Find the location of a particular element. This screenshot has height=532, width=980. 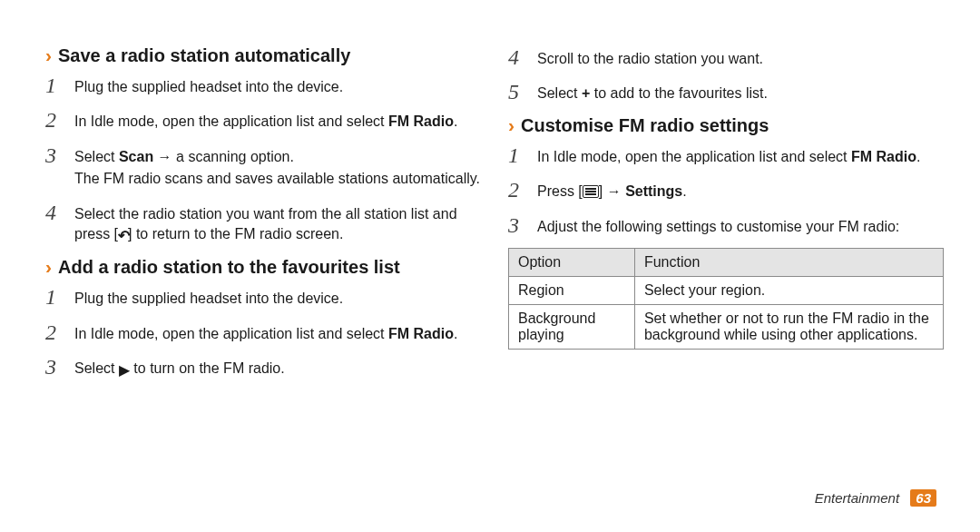

step: Select + to add to the favourites list. is located at coordinates (726, 93).